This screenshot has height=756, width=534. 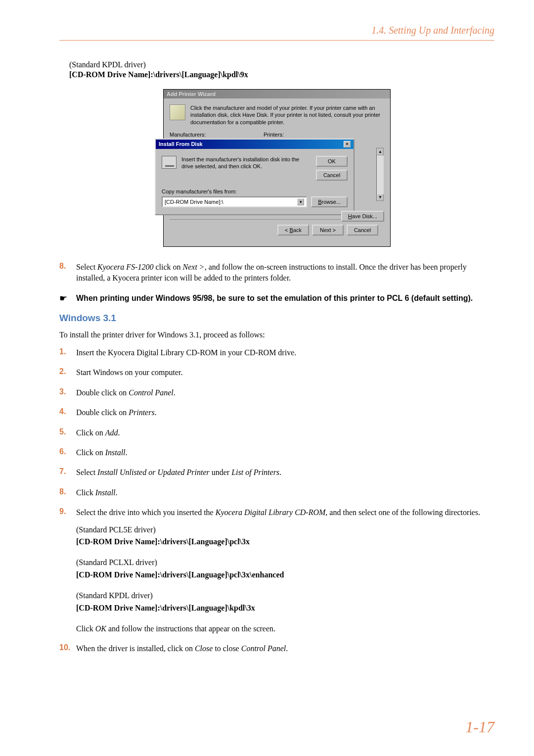 I want to click on page-number: 1-17, so click(x=480, y=727).